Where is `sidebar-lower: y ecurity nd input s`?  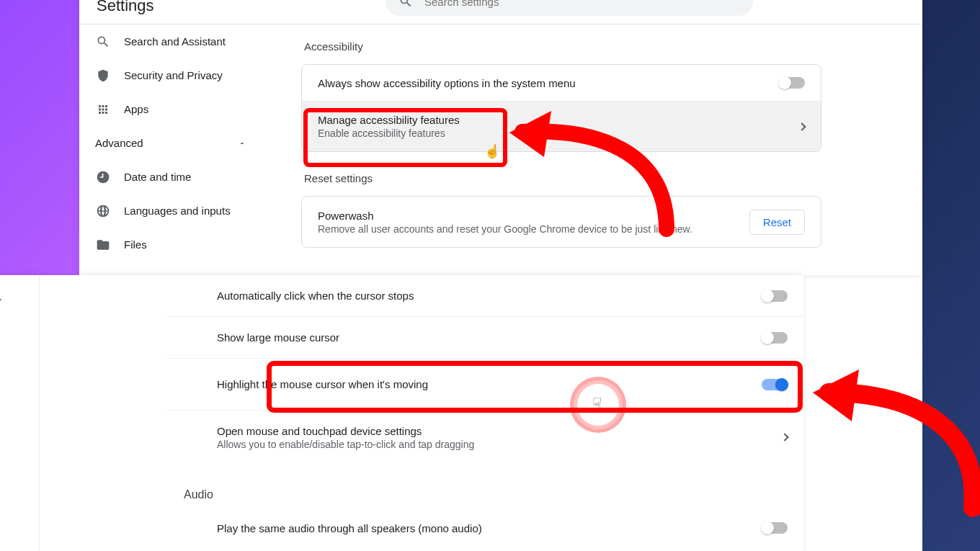
sidebar-lower: y ecurity nd input s is located at coordinates (20, 413).